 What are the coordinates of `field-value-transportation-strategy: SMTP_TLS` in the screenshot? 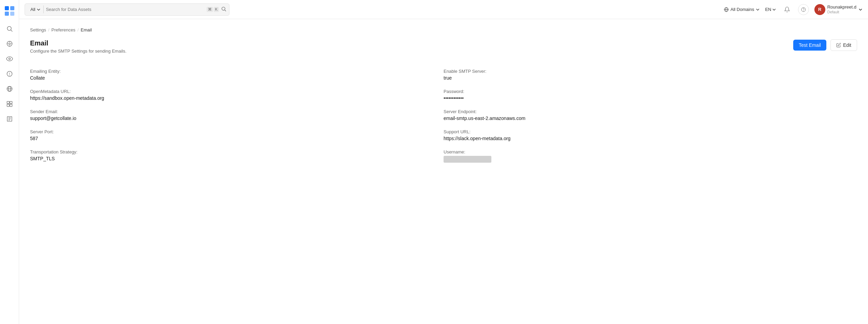 It's located at (237, 159).